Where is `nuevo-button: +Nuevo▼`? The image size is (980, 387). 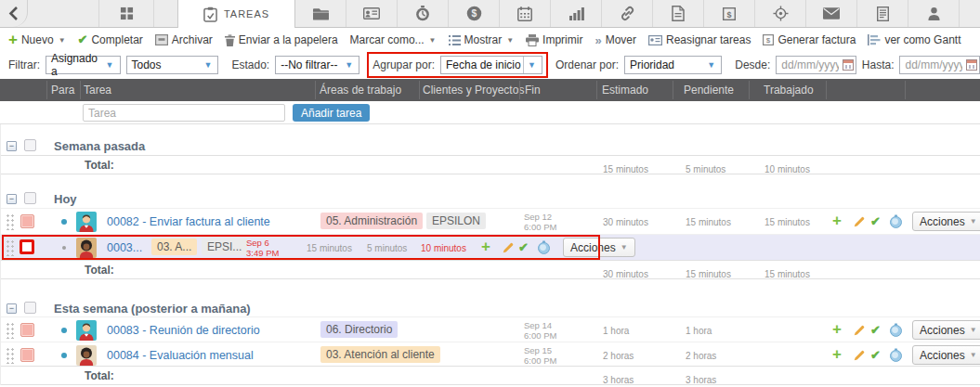
nuevo-button: +Nuevo▼ is located at coordinates (37, 40).